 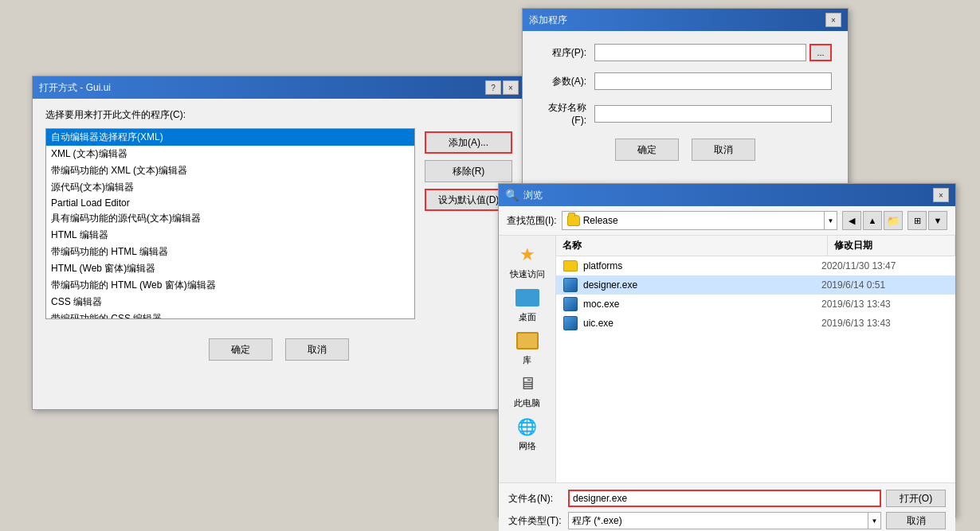 What do you see at coordinates (601, 221) in the screenshot?
I see `location-text: Release` at bounding box center [601, 221].